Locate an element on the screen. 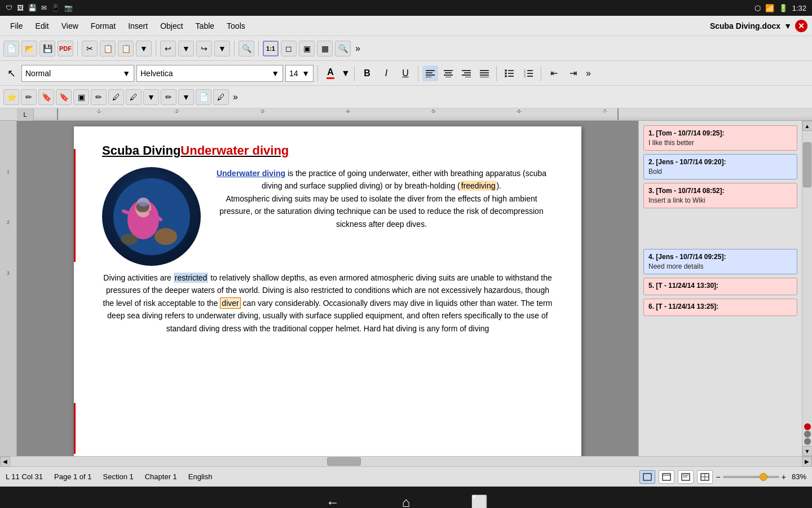 Image resolution: width=812 pixels, height=508 pixels. scroll-dot-red is located at coordinates (807, 427).